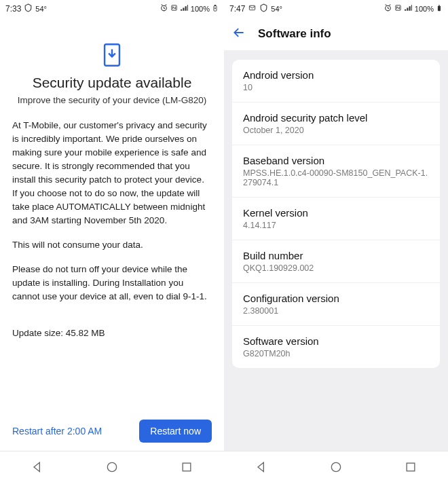 The height and width of the screenshot is (482, 448). I want to click on info-item-security-patch: Android security patch level October 1, …, so click(336, 124).